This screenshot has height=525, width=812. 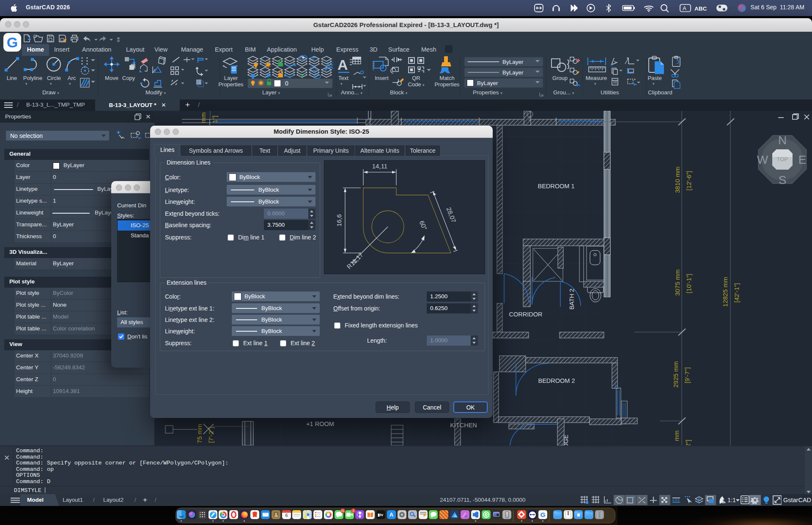 What do you see at coordinates (572, 299) in the screenshot?
I see `svg-text: BATH 2` at bounding box center [572, 299].